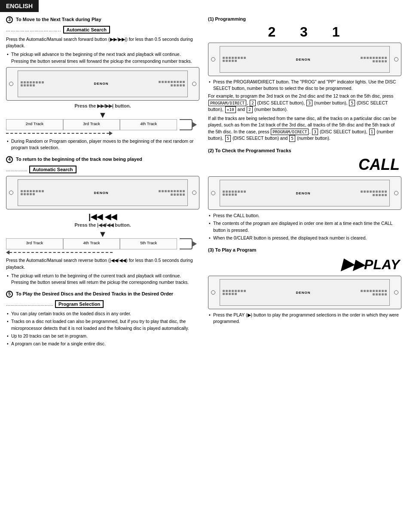 The width and height of the screenshot is (410, 532). I want to click on call-label: CALL, so click(305, 165).